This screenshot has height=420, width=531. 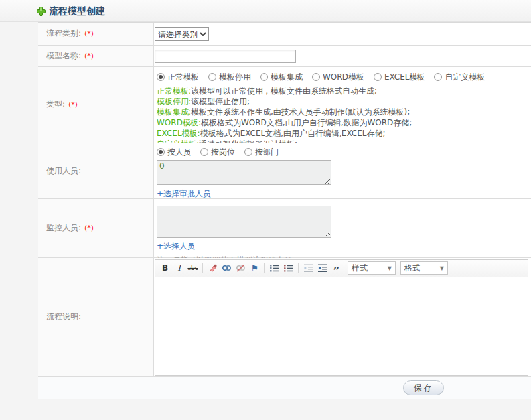 What do you see at coordinates (96, 56) in the screenshot?
I see `model-name-label: 模型名称: (*)` at bounding box center [96, 56].